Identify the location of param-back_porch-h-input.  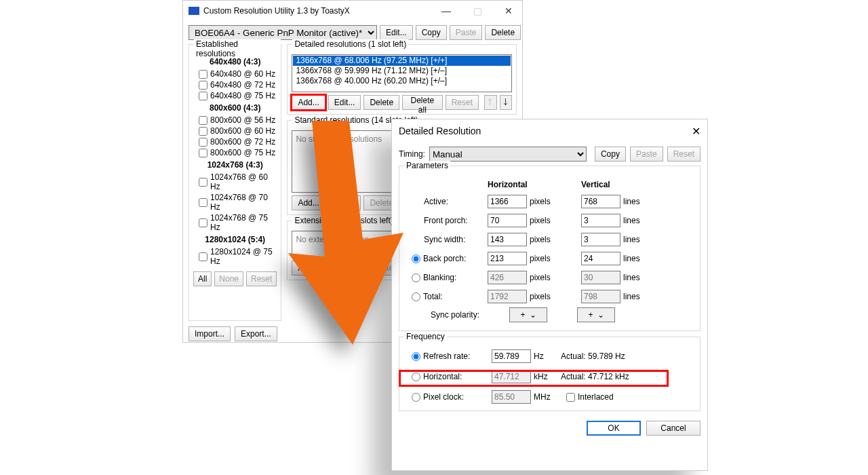
(507, 259).